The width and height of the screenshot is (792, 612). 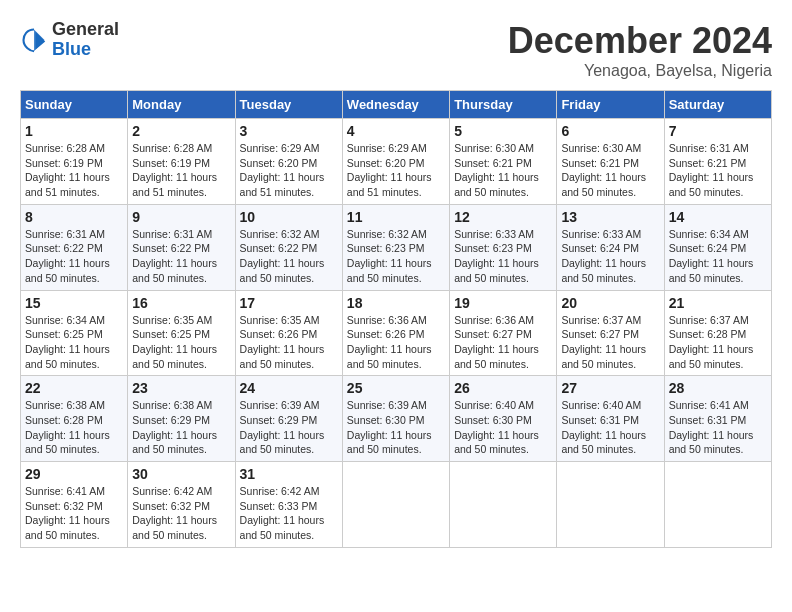 What do you see at coordinates (396, 505) in the screenshot?
I see `calendar-week-row: 29 Sunrise: 6:41 AM Sunset: 6:32 PM Dayl…` at bounding box center [396, 505].